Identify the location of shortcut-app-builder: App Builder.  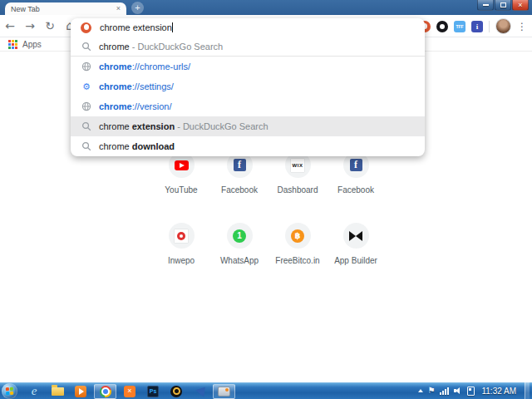
(356, 244).